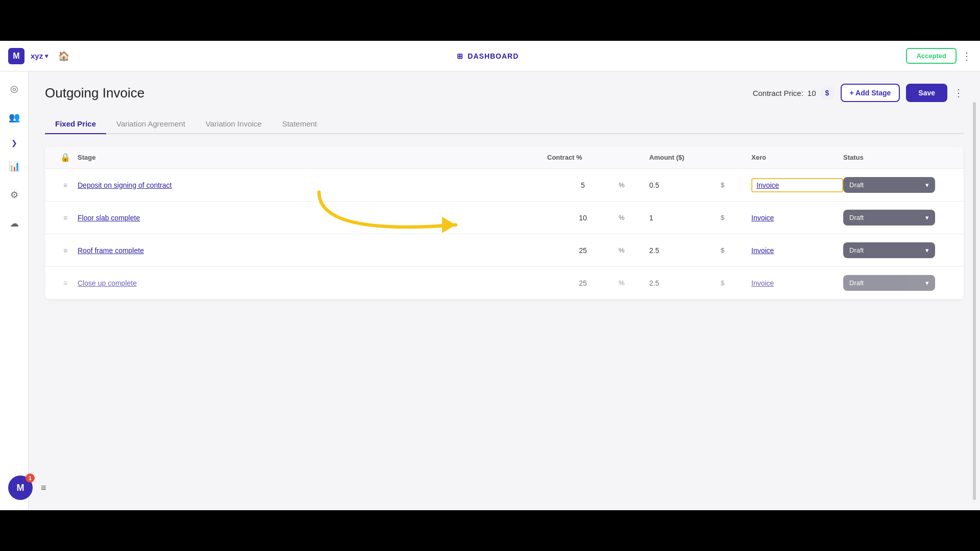 The height and width of the screenshot is (551, 980). Describe the element at coordinates (859, 93) in the screenshot. I see `header-right: Contract Price: 10 $ + Add Stage Save ⋮` at that location.